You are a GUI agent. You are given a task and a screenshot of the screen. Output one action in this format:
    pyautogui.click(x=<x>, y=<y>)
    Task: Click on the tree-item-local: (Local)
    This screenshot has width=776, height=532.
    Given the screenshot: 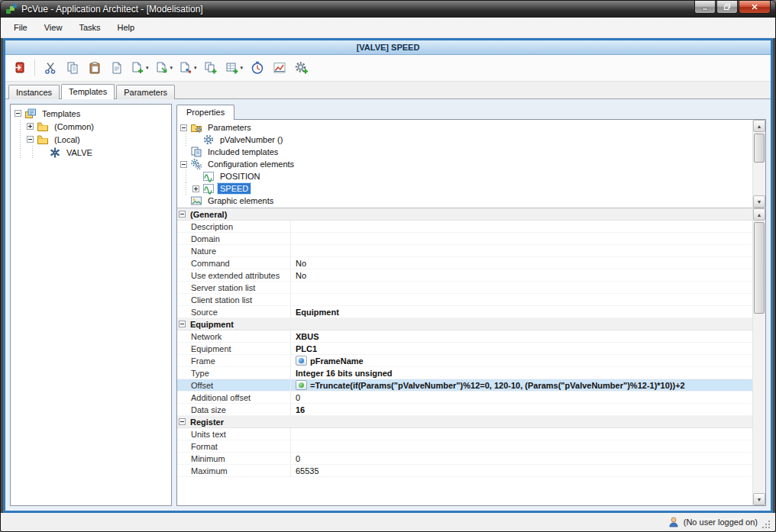 What is the action you would take?
    pyautogui.click(x=91, y=139)
    